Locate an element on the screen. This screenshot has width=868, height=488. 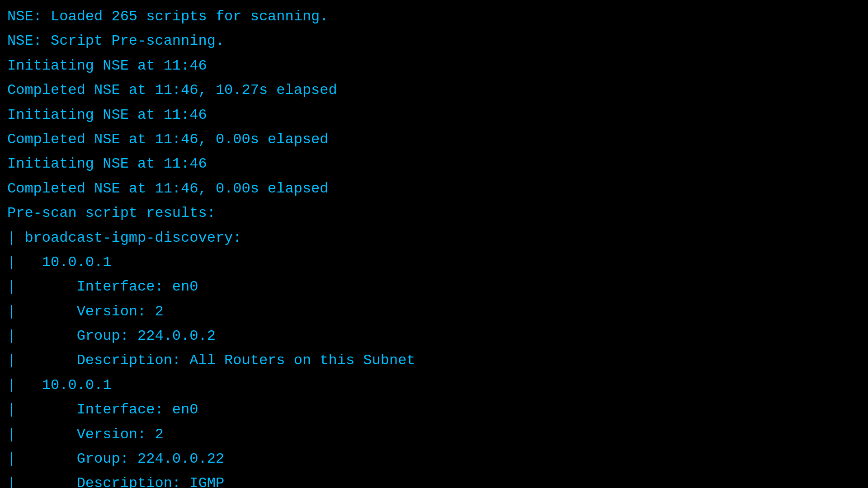
terminal-line: NSE: Loaded 265 scripts for scanning. is located at coordinates (434, 17).